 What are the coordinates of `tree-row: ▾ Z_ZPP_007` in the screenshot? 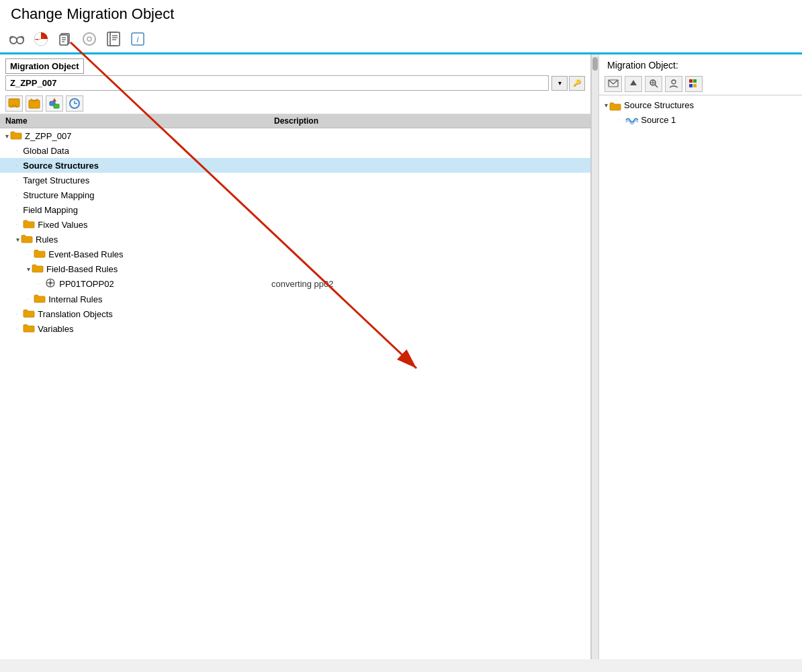 It's located at (296, 136).